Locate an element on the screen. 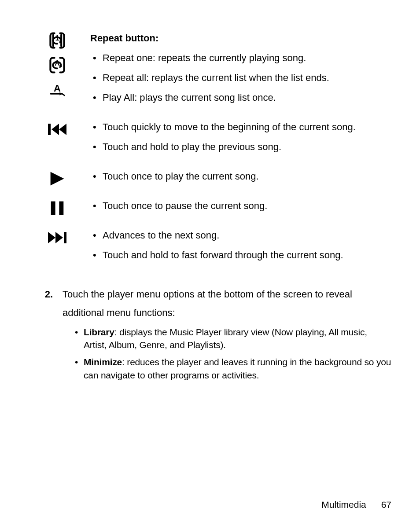 The image size is (420, 532). play-icon-column is located at coordinates (57, 179).